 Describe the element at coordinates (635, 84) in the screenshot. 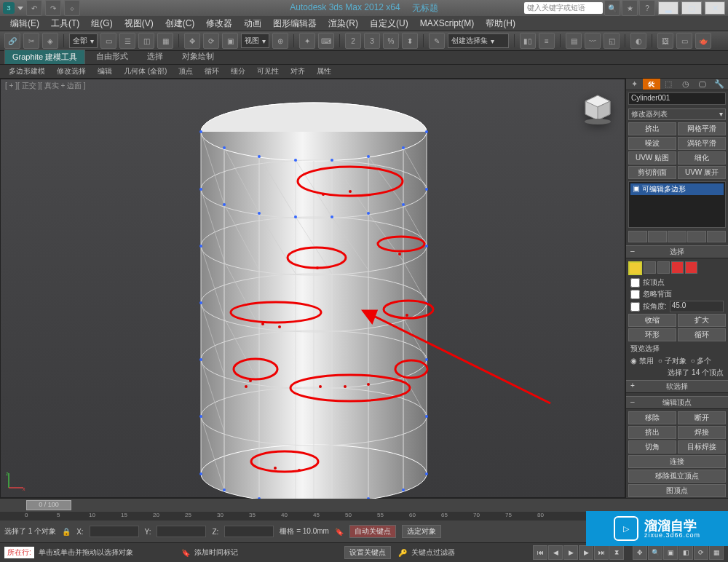

I see `tab-create-icon: ✦` at that location.